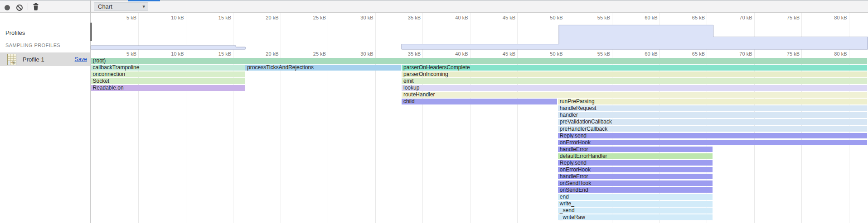 The height and width of the screenshot is (223, 868). What do you see at coordinates (635, 204) in the screenshot?
I see `flame-bar-write: write_` at bounding box center [635, 204].